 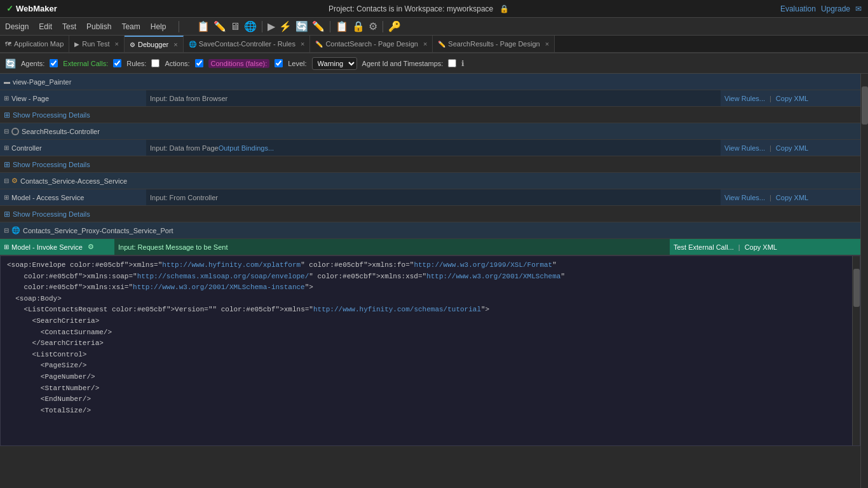 I want to click on controller-copy-link: Copy XML, so click(x=792, y=148).